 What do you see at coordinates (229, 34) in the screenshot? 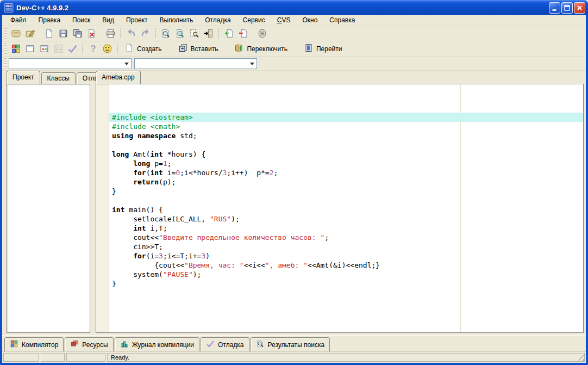
I see `add-to-project-icon` at bounding box center [229, 34].